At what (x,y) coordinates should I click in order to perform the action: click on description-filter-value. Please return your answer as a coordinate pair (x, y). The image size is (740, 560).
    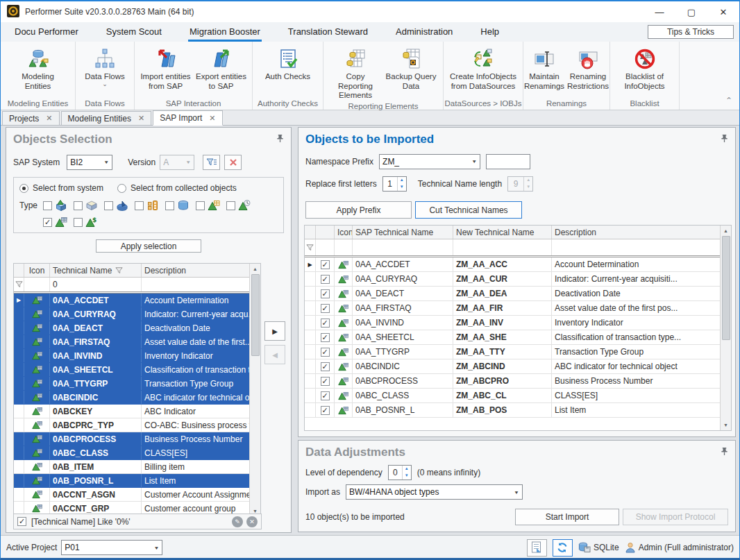
    Looking at the image, I should click on (201, 285).